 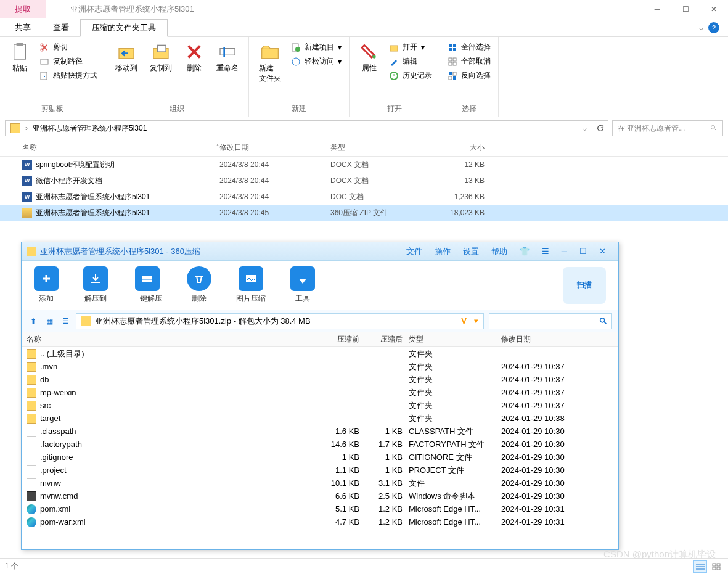 What do you see at coordinates (96, 285) in the screenshot?
I see `zip-extractto-button: 解压到` at bounding box center [96, 285].